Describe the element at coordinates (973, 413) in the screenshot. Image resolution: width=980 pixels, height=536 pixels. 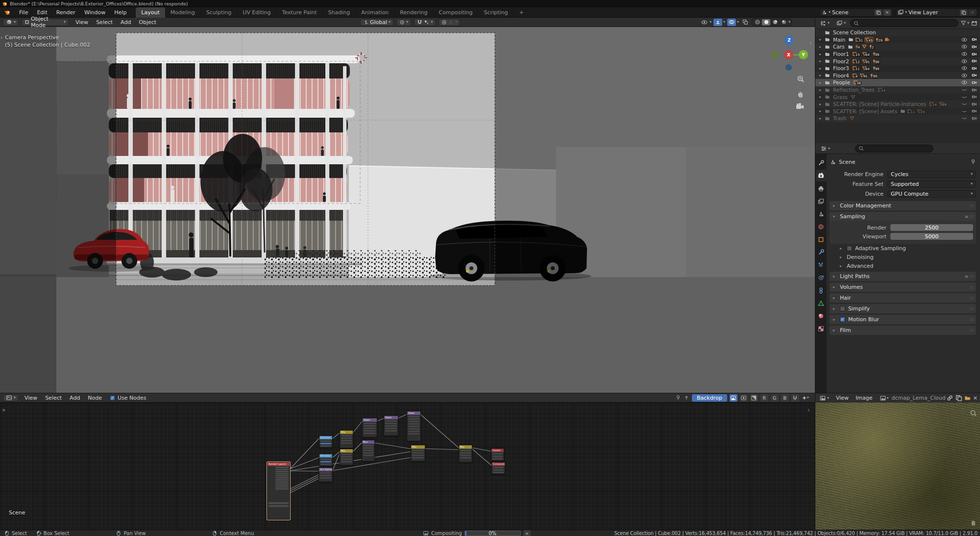
I see `image-zoom-icon` at that location.